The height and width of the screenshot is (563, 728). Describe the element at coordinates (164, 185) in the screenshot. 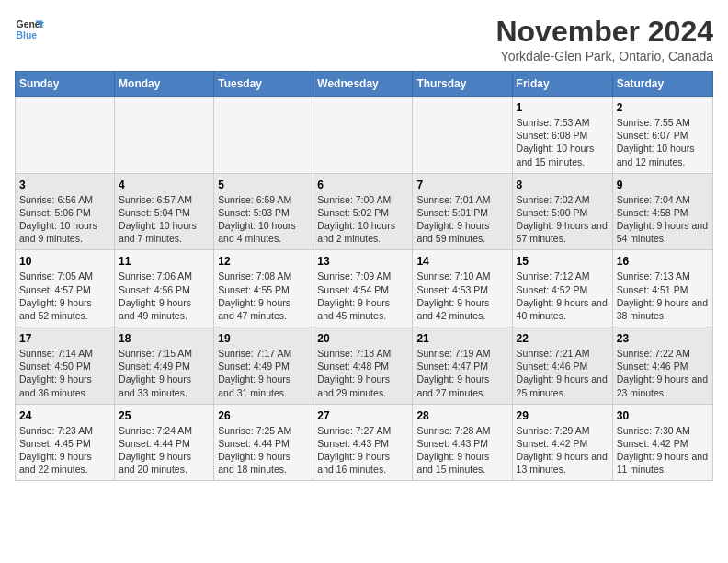

I see `day-number: 4` at that location.